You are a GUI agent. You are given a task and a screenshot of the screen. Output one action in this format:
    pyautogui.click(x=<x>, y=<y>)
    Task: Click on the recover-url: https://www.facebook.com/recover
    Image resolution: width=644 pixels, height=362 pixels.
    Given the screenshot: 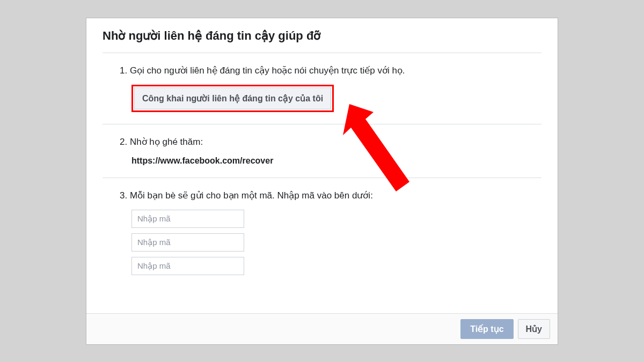 What is the action you would take?
    pyautogui.click(x=336, y=161)
    